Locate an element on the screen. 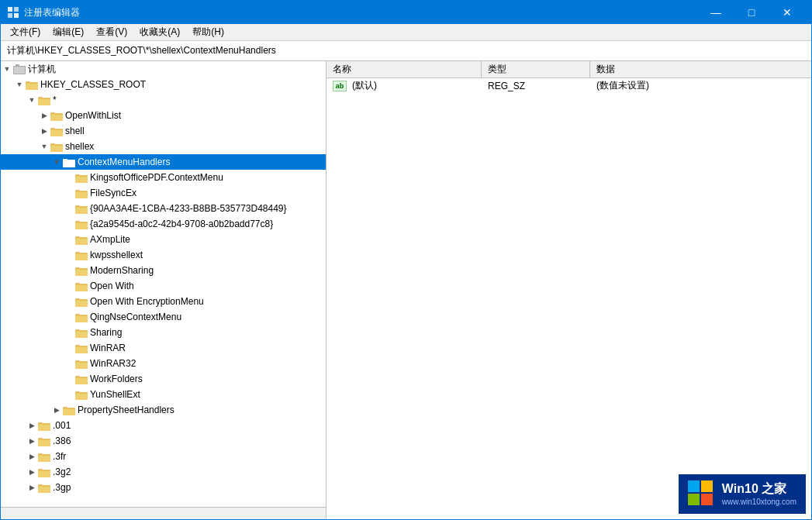 This screenshot has width=812, height=520. window-title: 注册表编辑器 is located at coordinates (361, 12).